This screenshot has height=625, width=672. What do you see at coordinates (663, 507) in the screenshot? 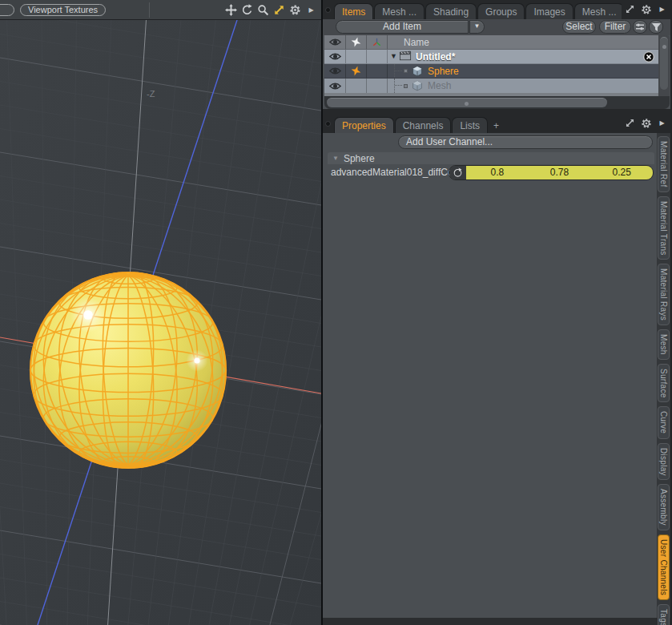
I see `side-tab-assembly: Assembly` at bounding box center [663, 507].